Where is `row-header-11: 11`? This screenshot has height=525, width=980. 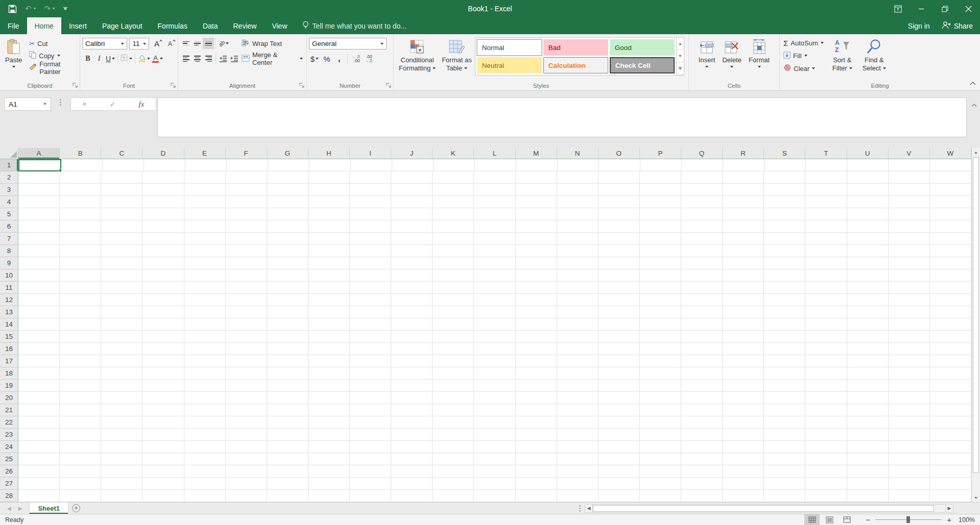 row-header-11: 11 is located at coordinates (9, 288).